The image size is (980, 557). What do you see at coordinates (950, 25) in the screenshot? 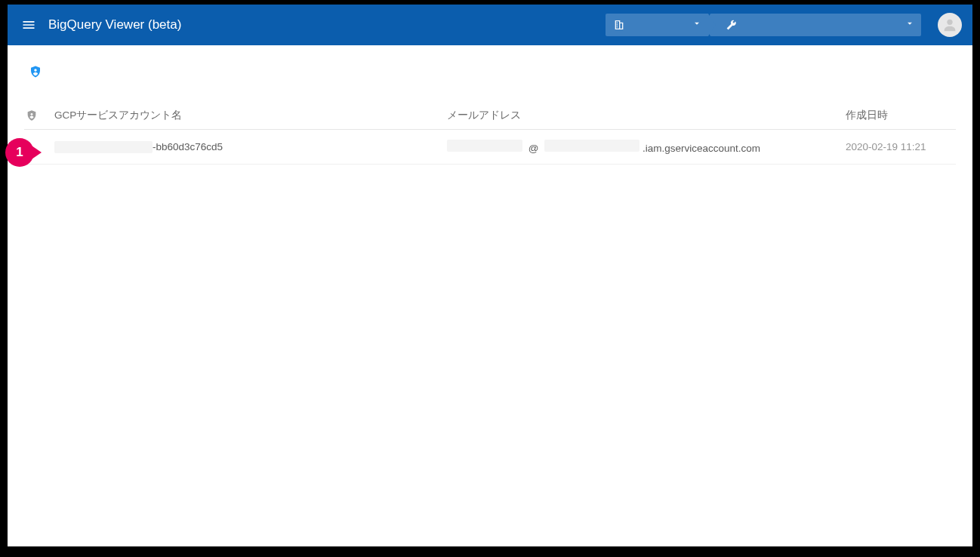
I see `user-avatar` at bounding box center [950, 25].